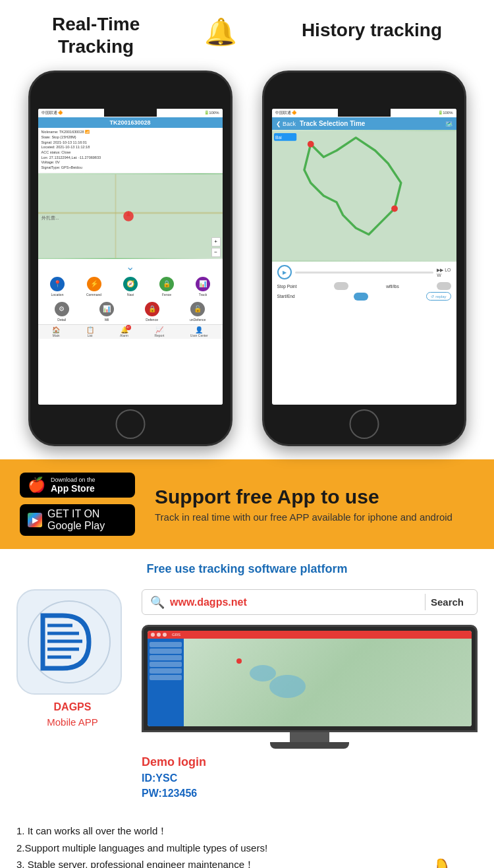  I want to click on monitor-title-bar: GRS, so click(310, 635).